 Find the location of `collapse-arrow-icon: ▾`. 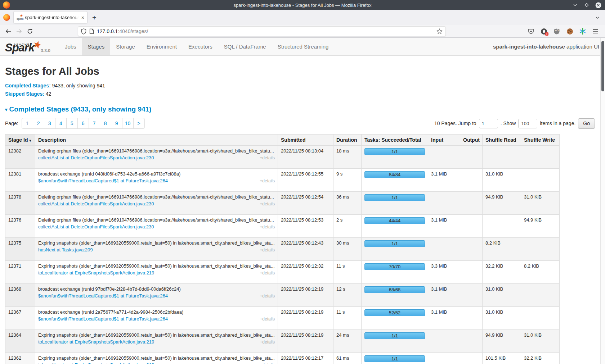

collapse-arrow-icon: ▾ is located at coordinates (6, 109).